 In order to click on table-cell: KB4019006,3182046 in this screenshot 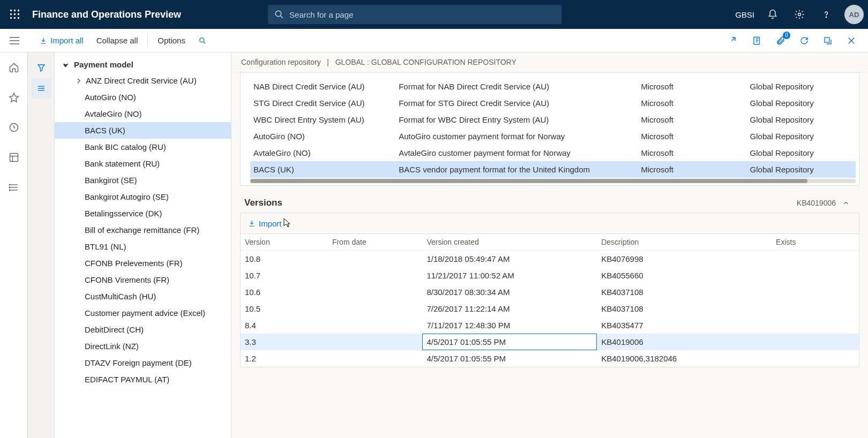, I will do `click(684, 359)`.